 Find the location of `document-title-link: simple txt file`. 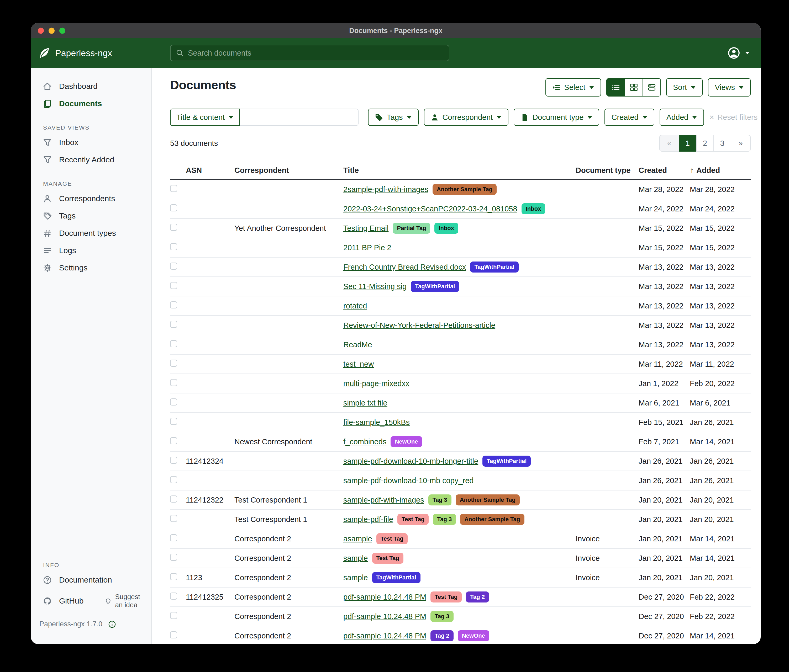

document-title-link: simple txt file is located at coordinates (366, 403).